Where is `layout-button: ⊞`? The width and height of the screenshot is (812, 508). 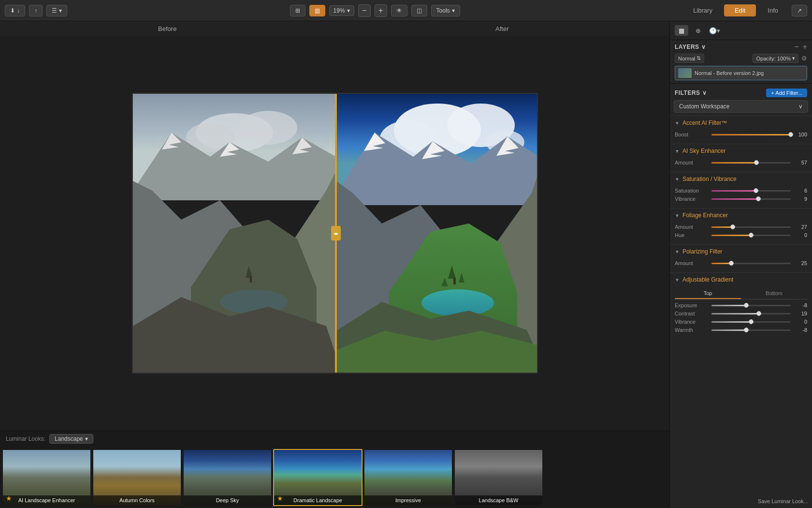
layout-button: ⊞ is located at coordinates (298, 11).